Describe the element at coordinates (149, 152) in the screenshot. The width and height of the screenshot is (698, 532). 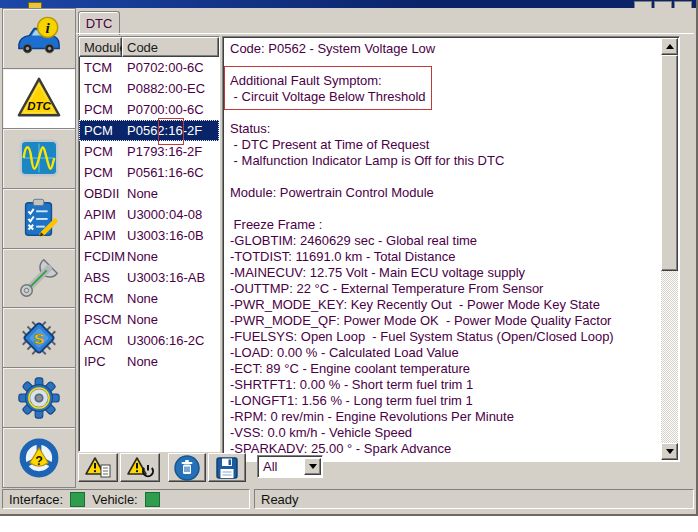
I see `table-row: PCMP1793:16-2F` at that location.